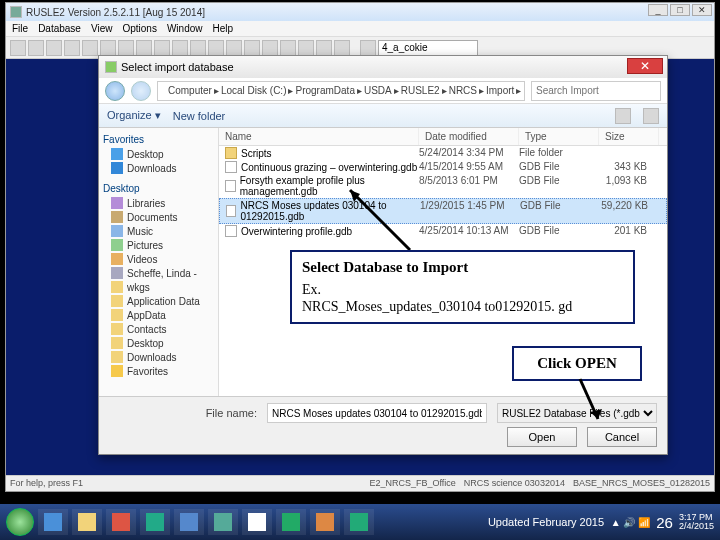 This screenshot has width=720, height=540. I want to click on sidebar-item-music: Music, so click(158, 231).